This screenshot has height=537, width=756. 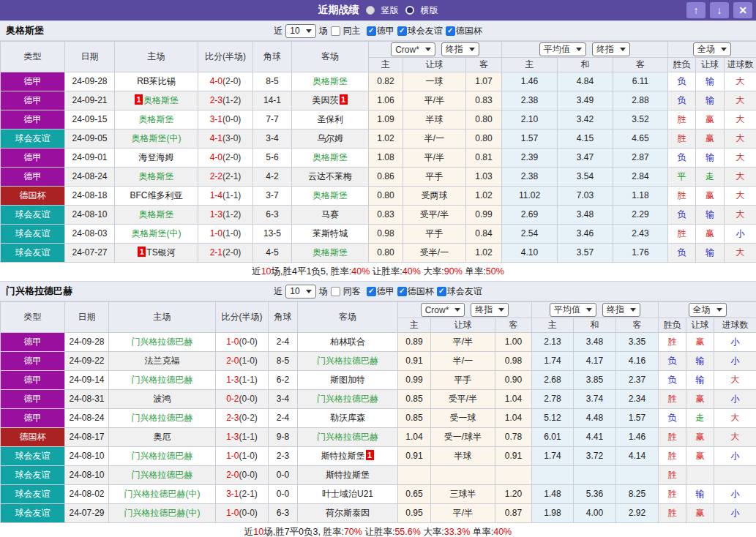 What do you see at coordinates (637, 476) in the screenshot?
I see `avg-away` at bounding box center [637, 476].